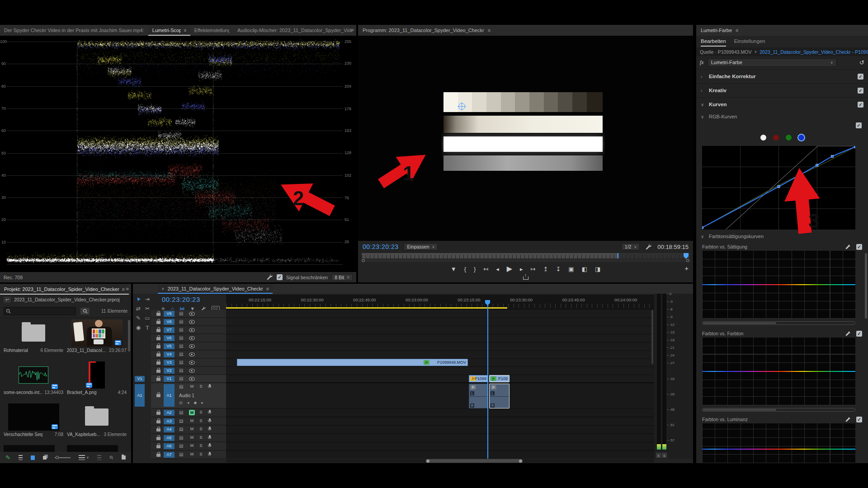 The image size is (868, 488). Describe the element at coordinates (279, 277) in the screenshot. I see `signal-limit-checkbox: ✓` at that location.